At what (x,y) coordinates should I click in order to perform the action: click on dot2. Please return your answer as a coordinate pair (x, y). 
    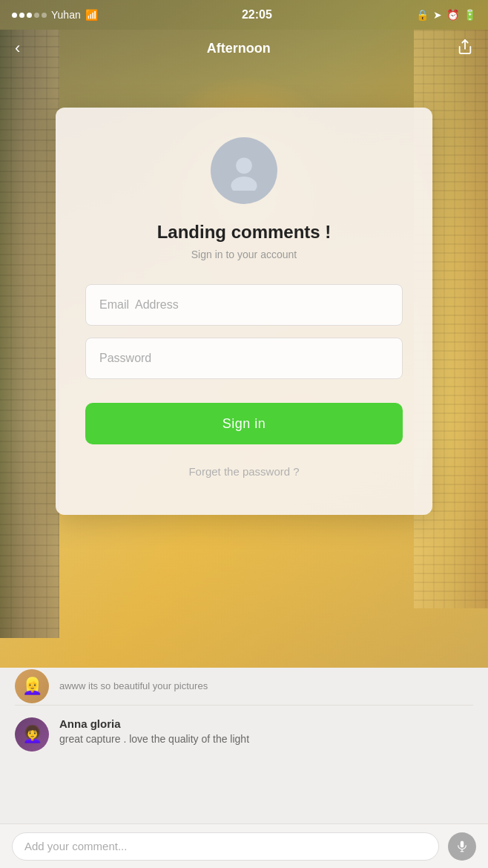
    Looking at the image, I should click on (22, 15).